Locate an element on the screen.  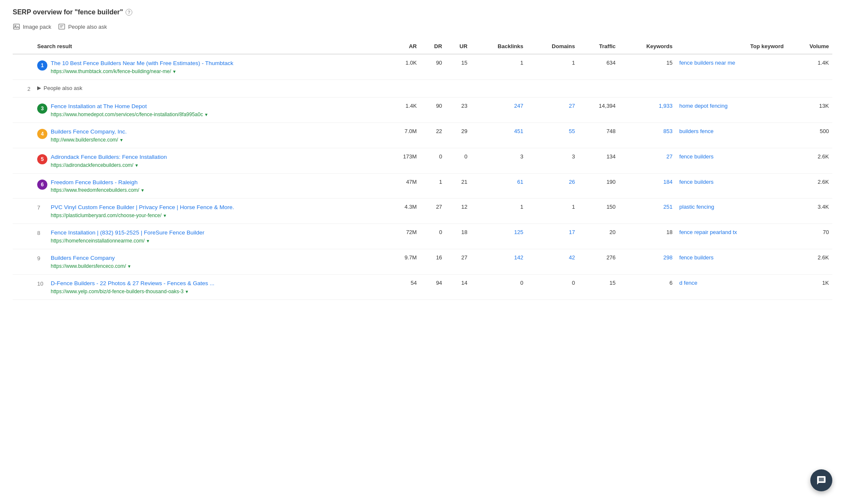
keywords-value: 27 is located at coordinates (648, 161).